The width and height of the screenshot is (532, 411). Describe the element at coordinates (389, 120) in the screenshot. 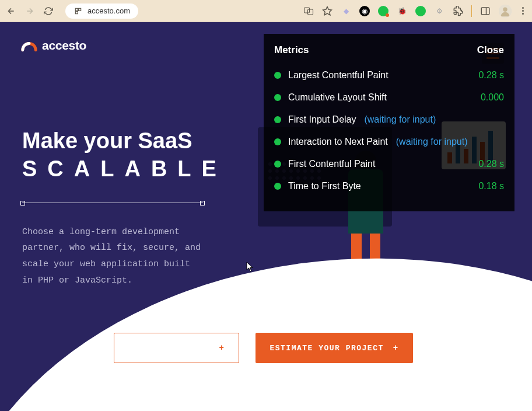

I see `metric-row: First Input Delay(waiting for input)` at that location.